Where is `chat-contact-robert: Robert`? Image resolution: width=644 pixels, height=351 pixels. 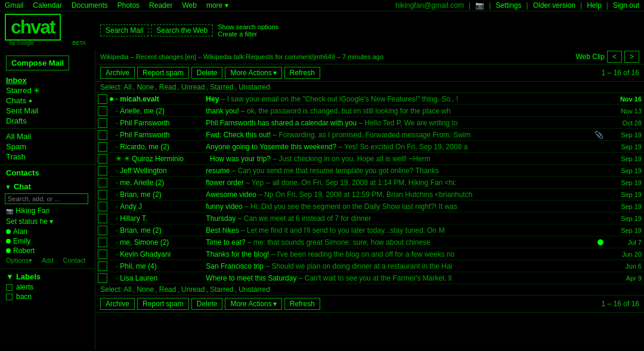 chat-contact-robert: Robert is located at coordinates (48, 251).